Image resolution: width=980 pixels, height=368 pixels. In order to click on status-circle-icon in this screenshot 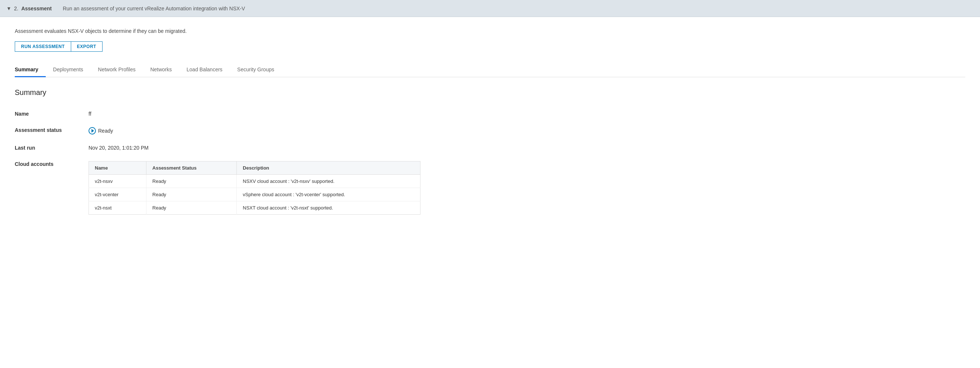, I will do `click(92, 131)`.